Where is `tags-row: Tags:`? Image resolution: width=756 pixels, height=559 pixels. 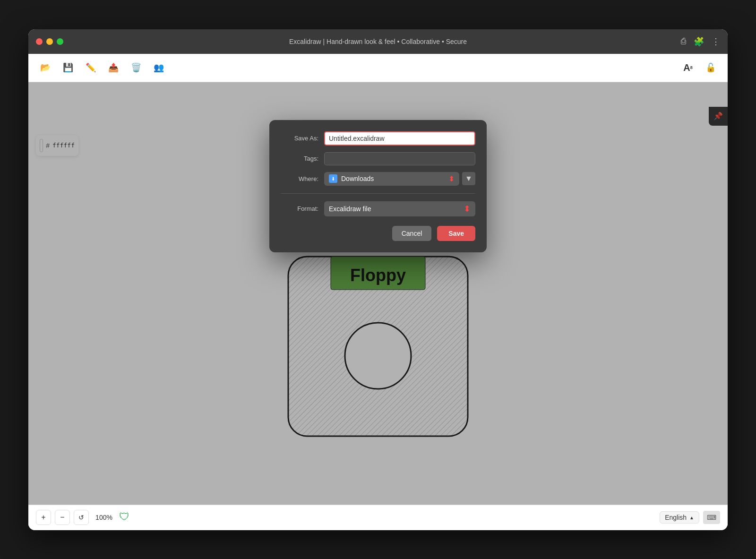
tags-row: Tags: is located at coordinates (378, 159).